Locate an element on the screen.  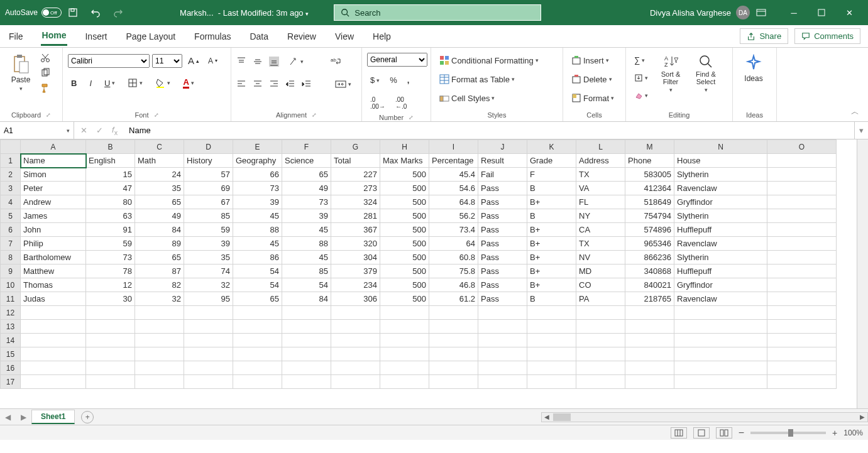
cell: Simon is located at coordinates (53, 175).